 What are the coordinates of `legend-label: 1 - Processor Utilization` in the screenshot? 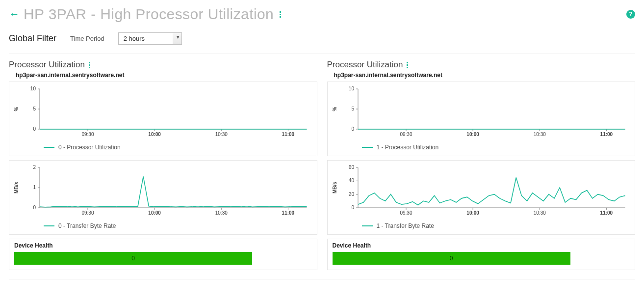 It's located at (408, 147).